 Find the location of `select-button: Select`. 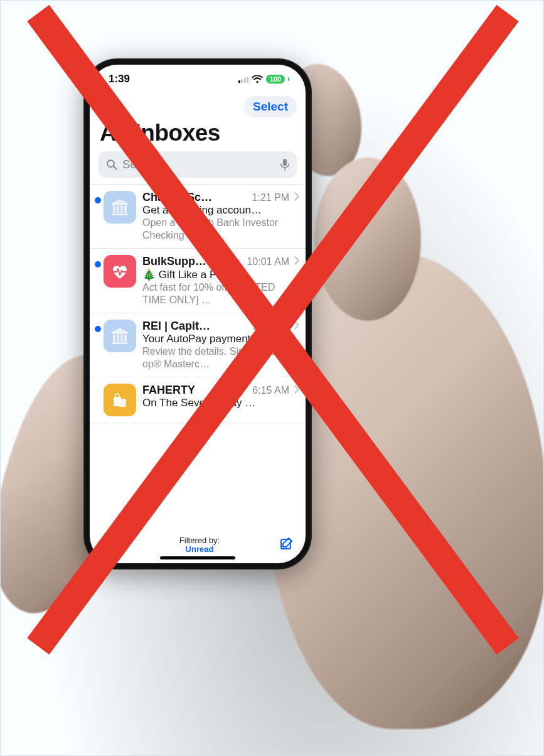

select-button: Select is located at coordinates (270, 107).